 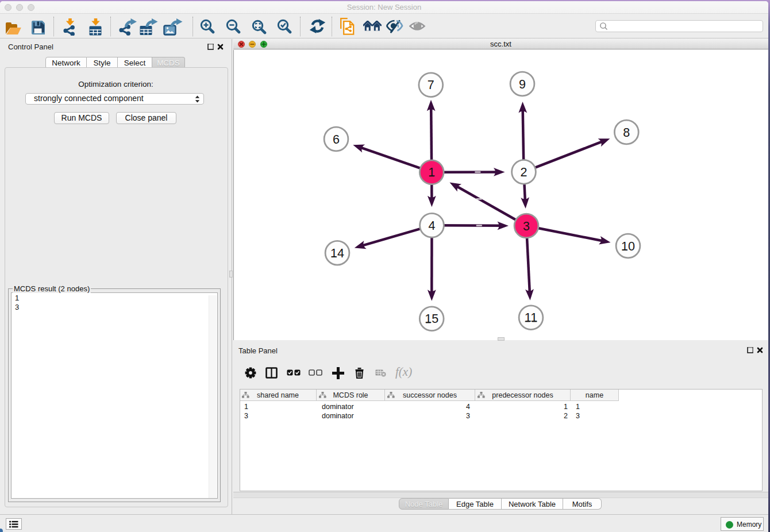 What do you see at coordinates (526, 226) in the screenshot?
I see `svg-text: 3` at bounding box center [526, 226].